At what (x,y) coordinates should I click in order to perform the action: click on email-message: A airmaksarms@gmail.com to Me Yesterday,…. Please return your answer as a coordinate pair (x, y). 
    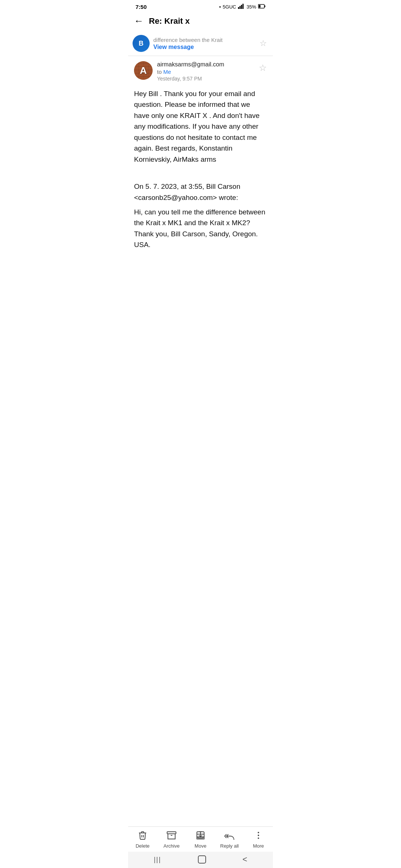
    Looking at the image, I should click on (200, 153).